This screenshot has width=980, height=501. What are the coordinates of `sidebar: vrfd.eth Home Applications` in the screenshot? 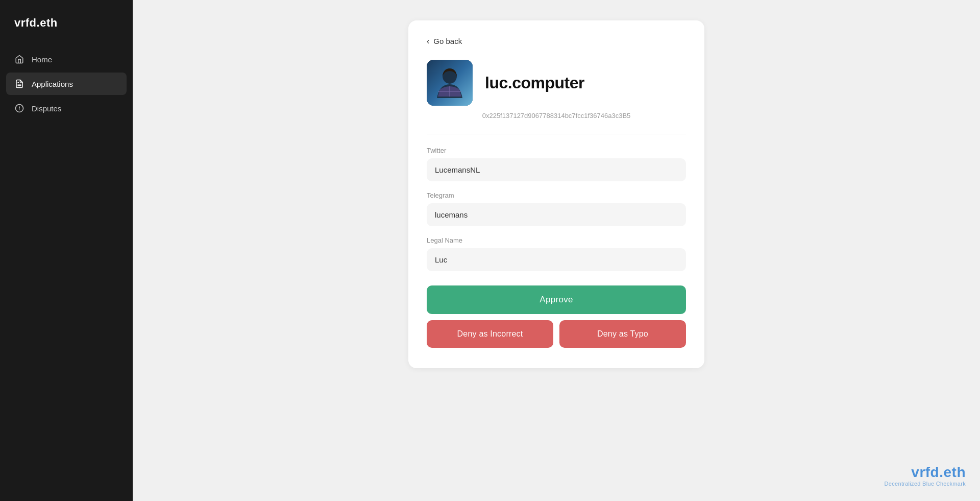 It's located at (66, 250).